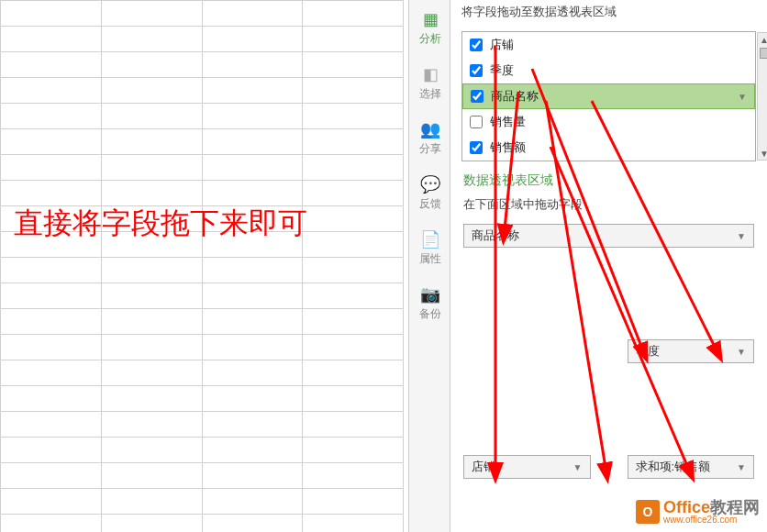 Image resolution: width=767 pixels, height=532 pixels. I want to click on scroll-thumb, so click(763, 53).